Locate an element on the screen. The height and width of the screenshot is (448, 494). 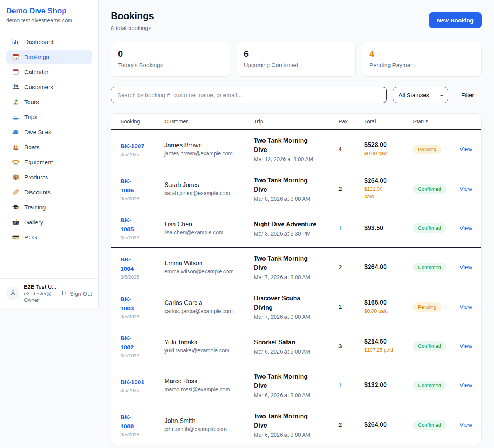
pax-value: 2 is located at coordinates (351, 189).